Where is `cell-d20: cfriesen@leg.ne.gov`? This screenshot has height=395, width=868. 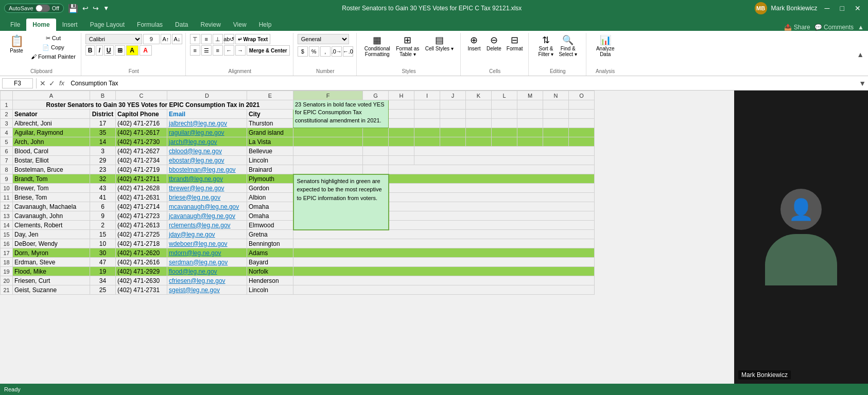 cell-d20: cfriesen@leg.ne.gov is located at coordinates (207, 281).